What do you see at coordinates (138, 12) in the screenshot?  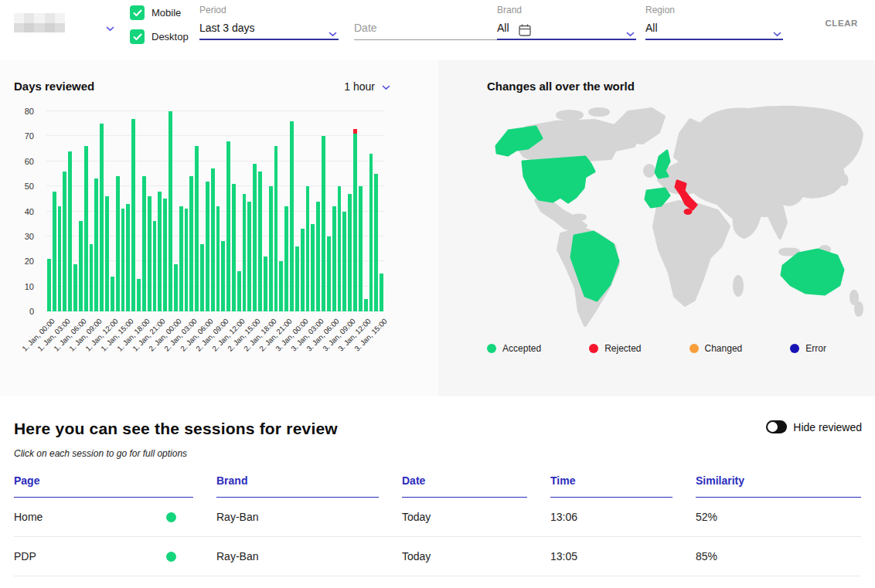 I see `mobile-checkbox-icon` at bounding box center [138, 12].